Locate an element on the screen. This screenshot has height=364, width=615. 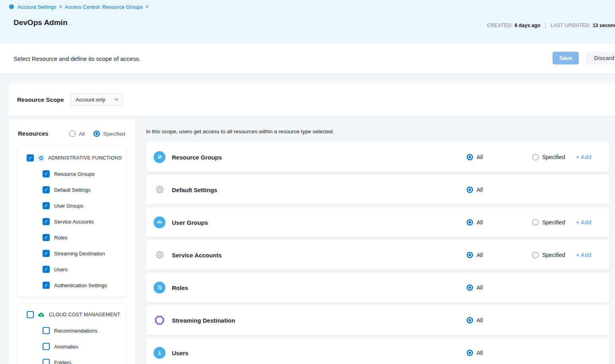
tree-item-label: Recommendations is located at coordinates (76, 331).